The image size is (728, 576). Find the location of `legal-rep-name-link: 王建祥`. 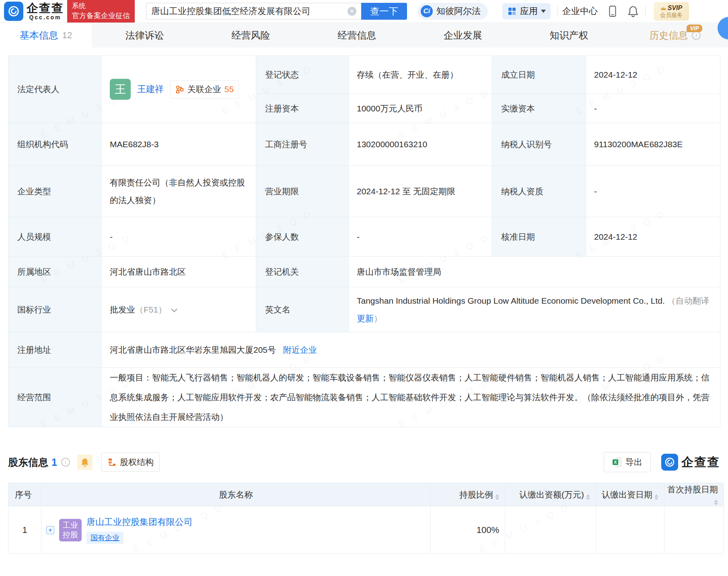

legal-rep-name-link: 王建祥 is located at coordinates (150, 89).